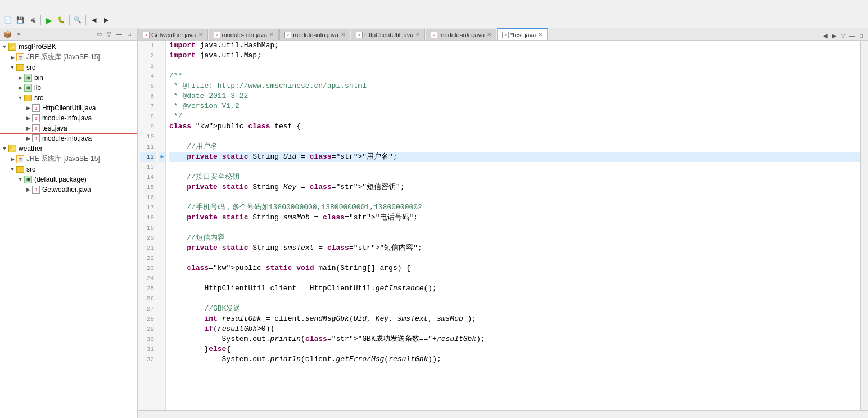 The height and width of the screenshot is (418, 868). I want to click on code-line: private static String Uid = class="str">…, so click(515, 157).